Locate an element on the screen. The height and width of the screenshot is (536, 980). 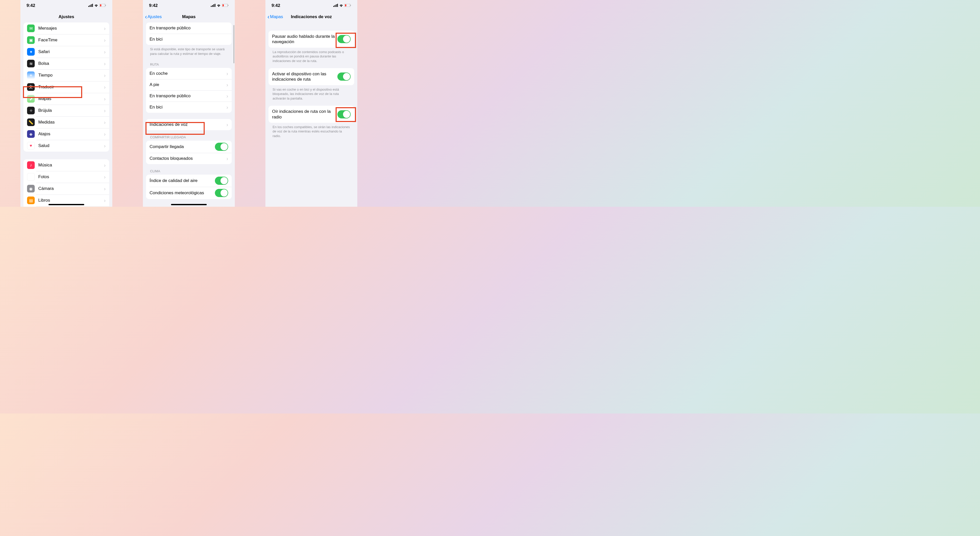
compass-icon: ✧ is located at coordinates (31, 110).